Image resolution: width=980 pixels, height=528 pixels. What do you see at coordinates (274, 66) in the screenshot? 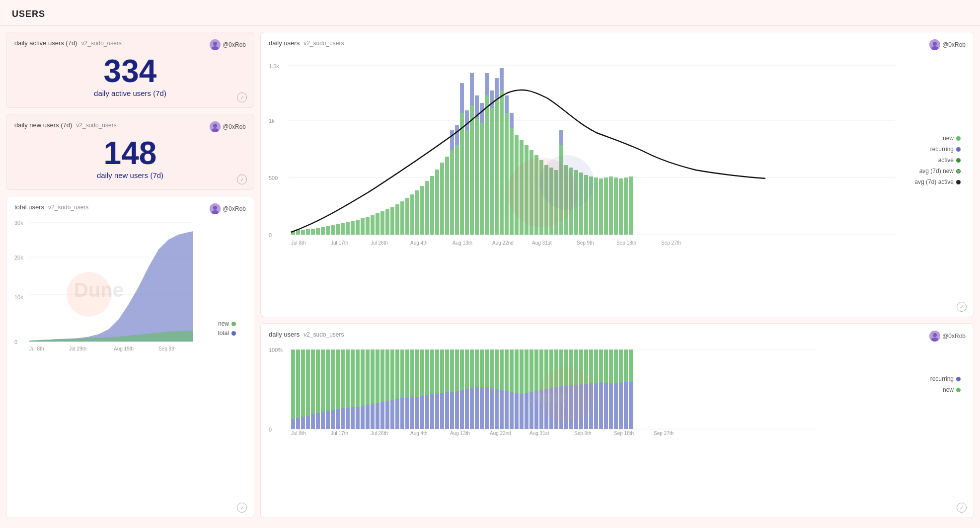
I see `svg-text: 1.5k` at bounding box center [274, 66].